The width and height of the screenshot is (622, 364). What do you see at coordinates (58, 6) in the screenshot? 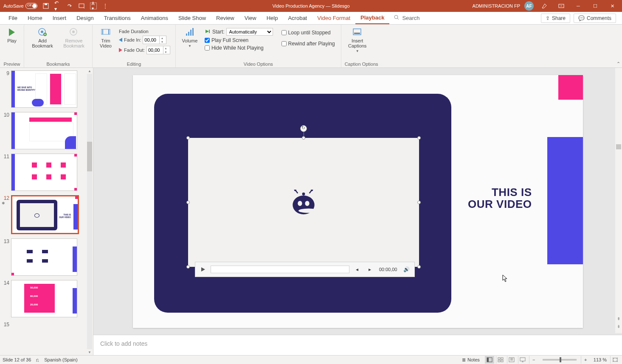
I see `undo-icon: ↶ ▾` at bounding box center [58, 6].